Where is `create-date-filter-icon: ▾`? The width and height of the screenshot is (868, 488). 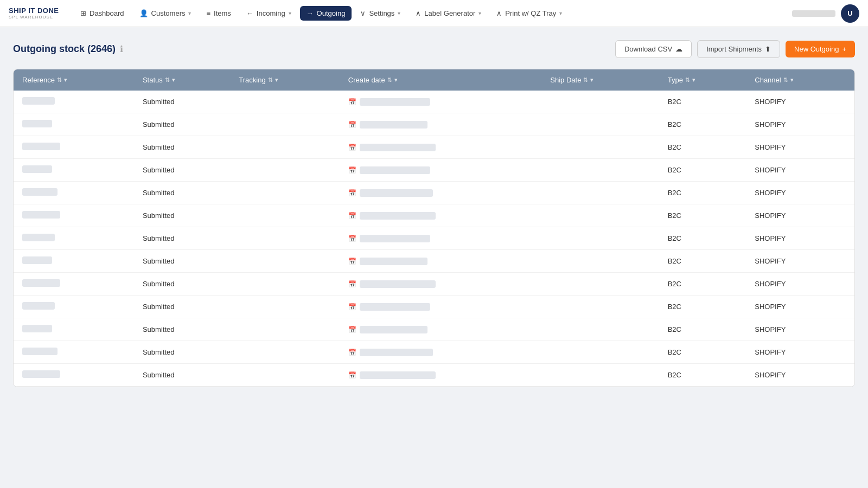 create-date-filter-icon: ▾ is located at coordinates (396, 80).